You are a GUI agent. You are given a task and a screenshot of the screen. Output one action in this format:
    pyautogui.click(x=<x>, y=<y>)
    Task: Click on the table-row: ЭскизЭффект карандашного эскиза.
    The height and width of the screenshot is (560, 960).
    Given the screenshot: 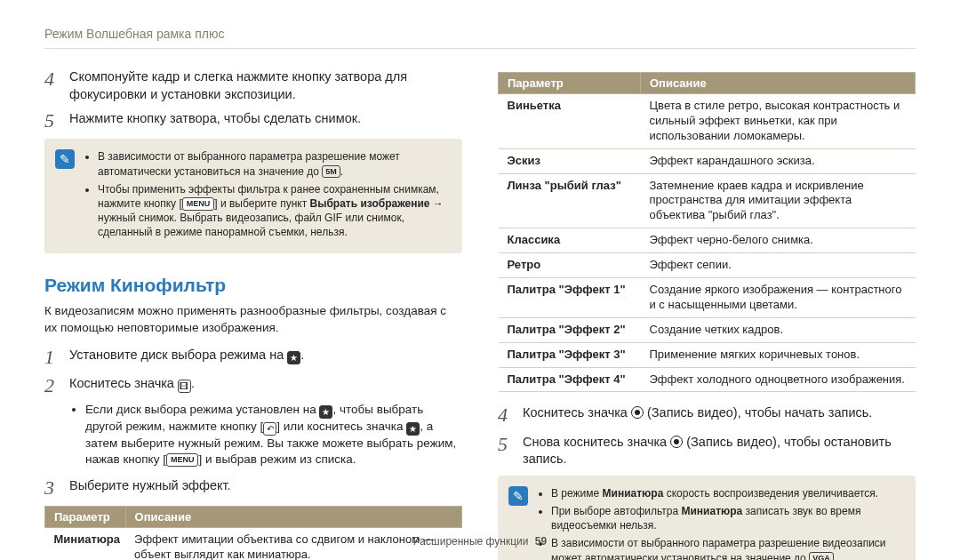 What is the action you would take?
    pyautogui.click(x=708, y=161)
    